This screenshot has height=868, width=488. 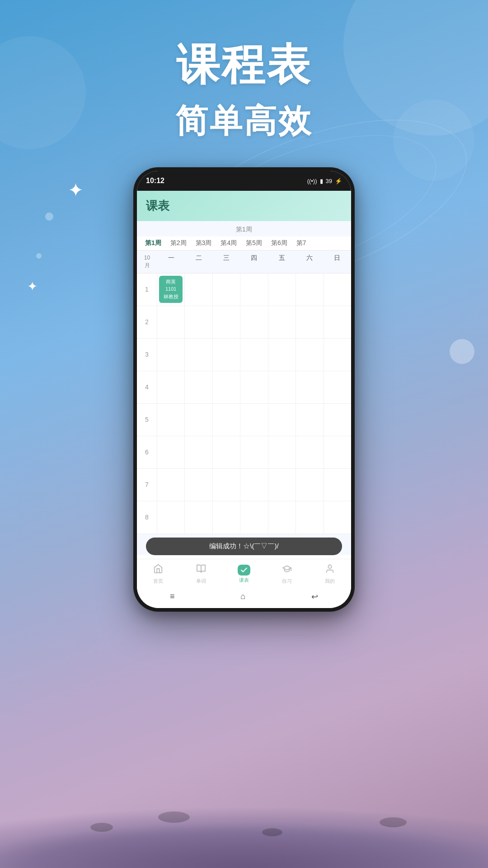 I want to click on menu-nav-button: ≡, so click(x=173, y=597).